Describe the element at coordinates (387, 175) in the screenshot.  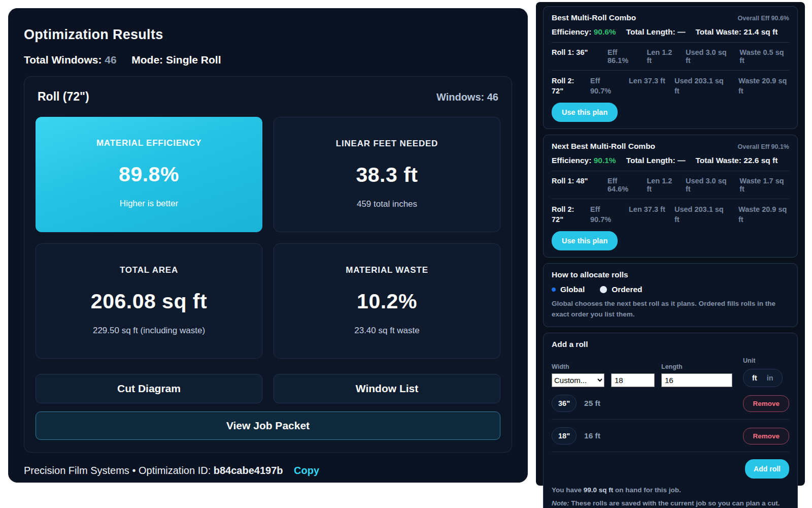
I see `stat-card-linear-feet: LINEAR FEET NEEDED 38.3 ft 459 total inc…` at that location.